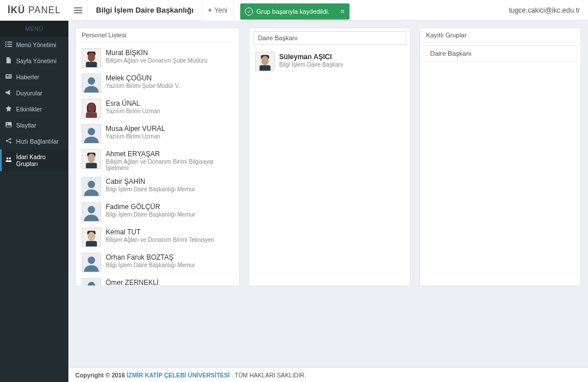 The width and height of the screenshot is (588, 382). Describe the element at coordinates (157, 134) in the screenshot. I see `person-row: Musa Alper VURAL Yazılım Birimi Uzman` at that location.